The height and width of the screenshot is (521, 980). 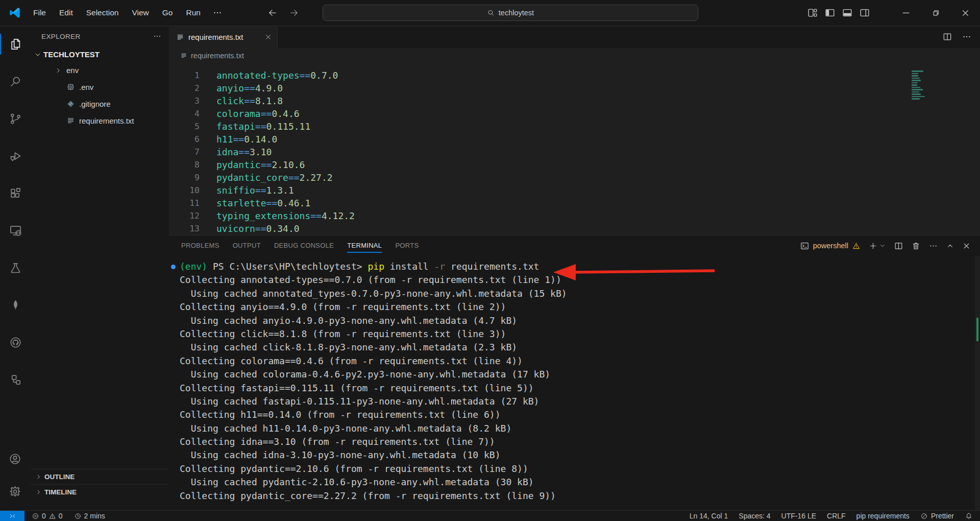 What do you see at coordinates (577, 321) in the screenshot?
I see `terminal-output-line: Using cached anyio-4.9.0-py3-none-any.wh…` at bounding box center [577, 321].